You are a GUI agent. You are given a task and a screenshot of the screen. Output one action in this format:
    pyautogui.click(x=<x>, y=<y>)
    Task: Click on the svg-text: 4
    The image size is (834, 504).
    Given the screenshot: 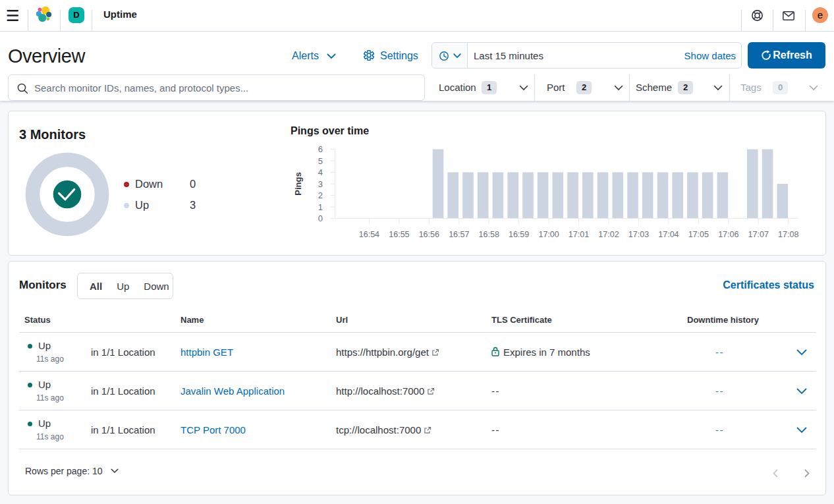 What is the action you would take?
    pyautogui.click(x=320, y=173)
    